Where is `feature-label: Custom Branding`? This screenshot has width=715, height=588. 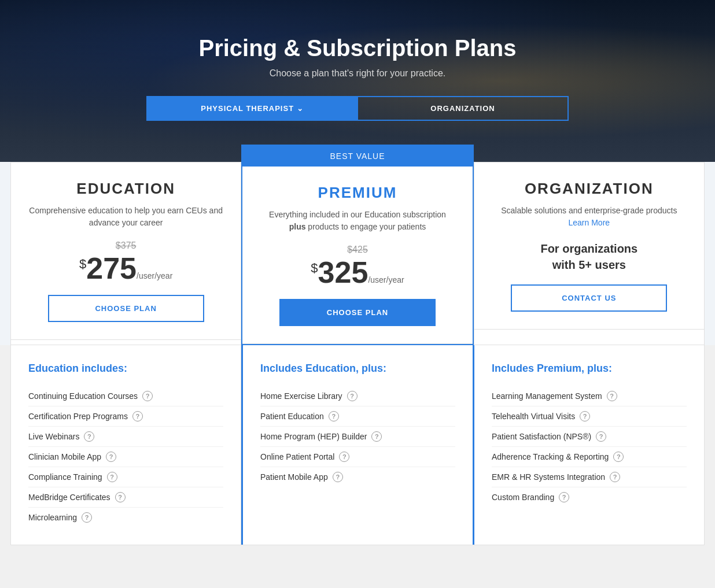 feature-label: Custom Branding is located at coordinates (523, 497).